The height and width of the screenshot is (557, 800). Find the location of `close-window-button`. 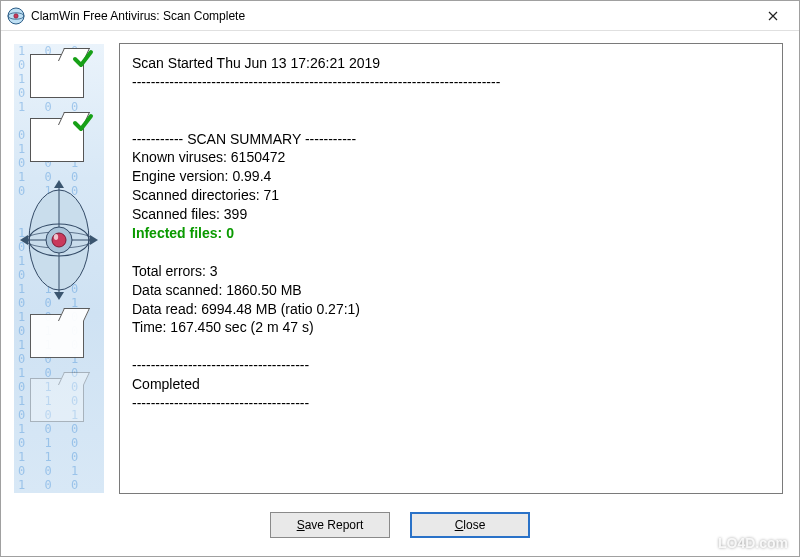

close-window-button is located at coordinates (773, 16).